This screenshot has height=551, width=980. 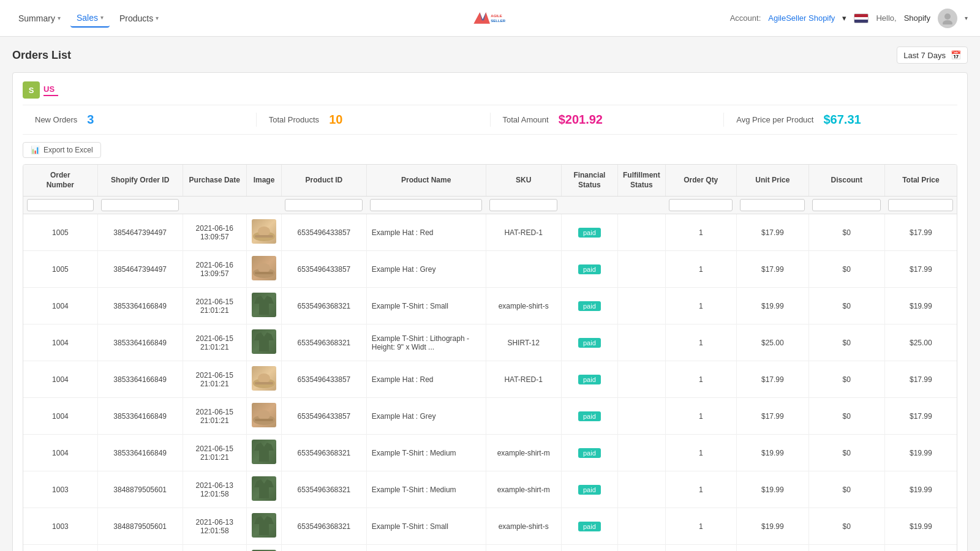 What do you see at coordinates (701, 206) in the screenshot?
I see `filter-order-qty` at bounding box center [701, 206].